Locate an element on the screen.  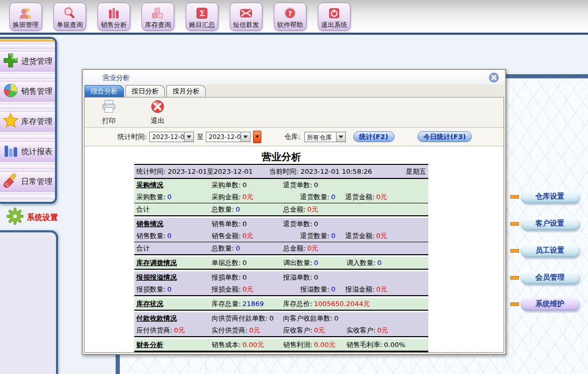
report-cell: 库存总量:21869 is located at coordinates (247, 304).